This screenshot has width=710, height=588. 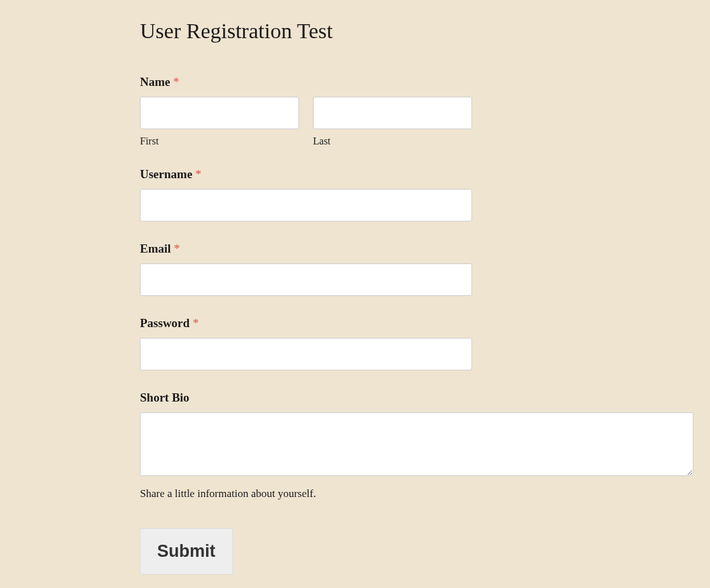 What do you see at coordinates (417, 195) in the screenshot?
I see `username-field-group: Username *` at bounding box center [417, 195].